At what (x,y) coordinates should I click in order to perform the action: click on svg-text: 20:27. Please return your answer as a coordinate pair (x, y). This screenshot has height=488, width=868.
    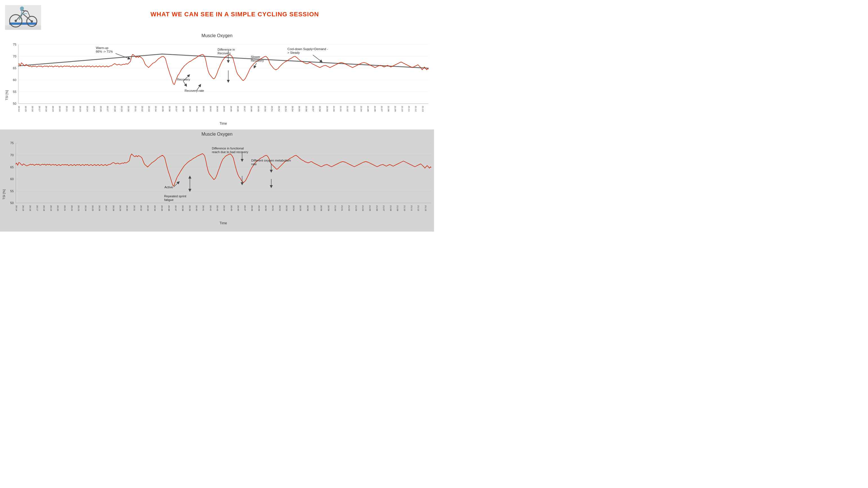
    Looking at the image, I should click on (106, 208).